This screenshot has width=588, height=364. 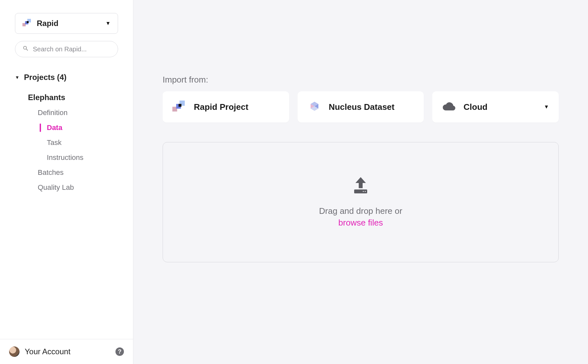 I want to click on search-input, so click(x=72, y=49).